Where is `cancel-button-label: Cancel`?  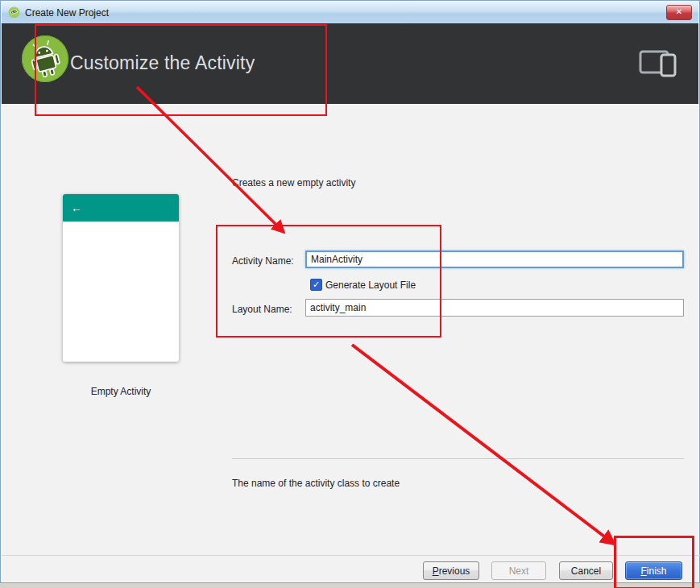
cancel-button-label: Cancel is located at coordinates (586, 571).